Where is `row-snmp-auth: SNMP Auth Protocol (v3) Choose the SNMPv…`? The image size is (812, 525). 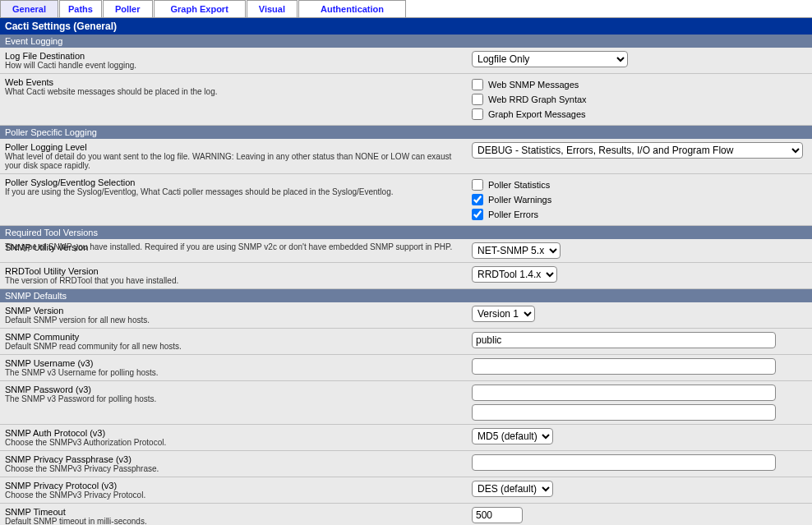
row-snmp-auth: SNMP Auth Protocol (v3) Choose the SNMPv… is located at coordinates (406, 438).